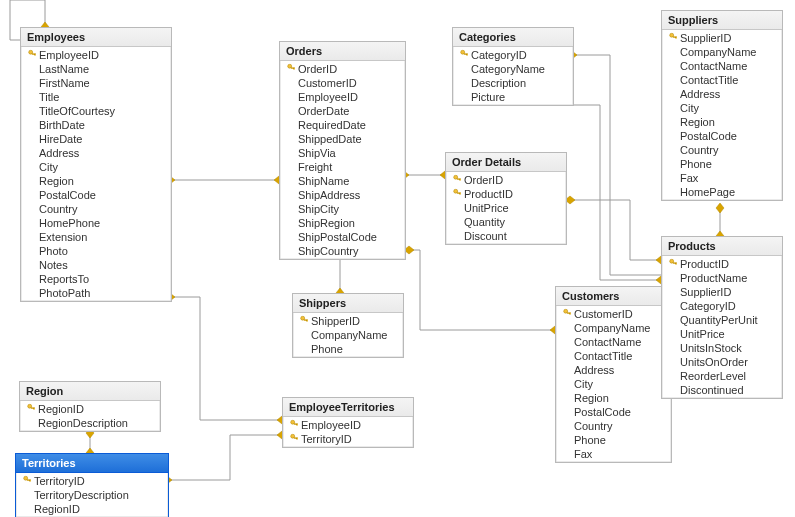  I want to click on column: HireDate, so click(96, 139).